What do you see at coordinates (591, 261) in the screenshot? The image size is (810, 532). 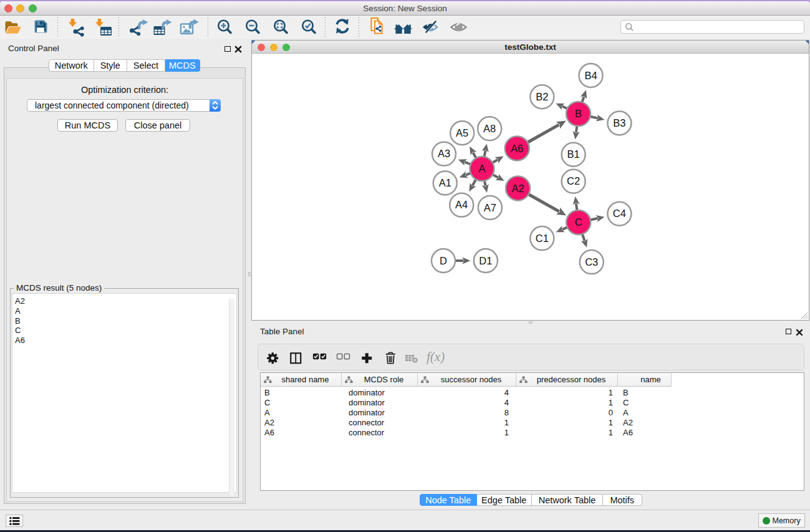 I see `svg-text: C3` at bounding box center [591, 261].